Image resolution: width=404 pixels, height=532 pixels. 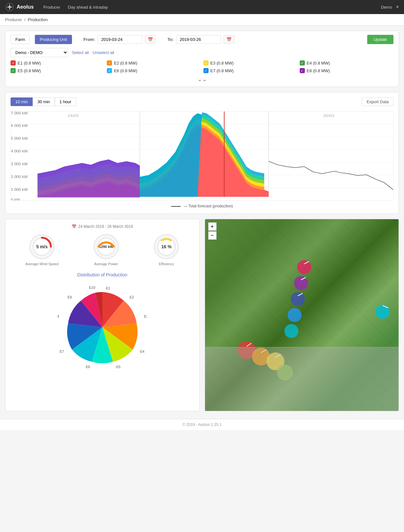 I want to click on e5-checkbox, so click(x=13, y=71).